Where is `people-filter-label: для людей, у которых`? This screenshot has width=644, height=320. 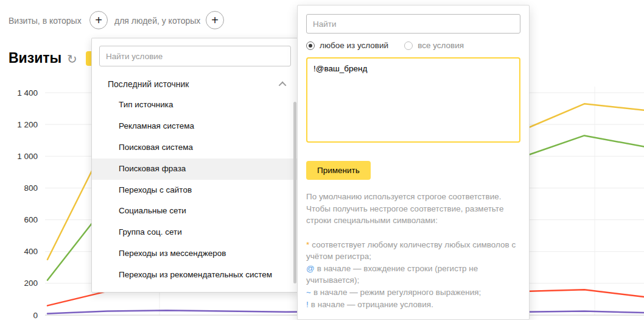
people-filter-label: для людей, у которых is located at coordinates (157, 21).